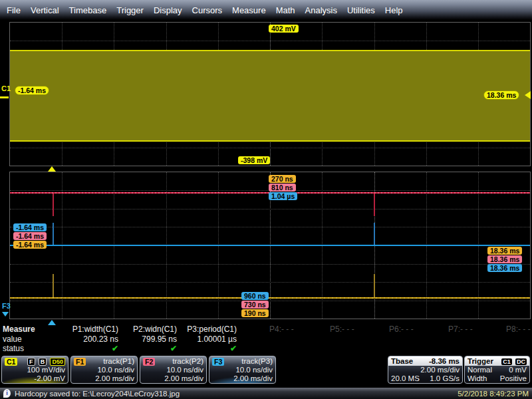 The height and width of the screenshot is (399, 532). Describe the element at coordinates (519, 329) in the screenshot. I see `measure-p8-header: P8:- - -` at that location.